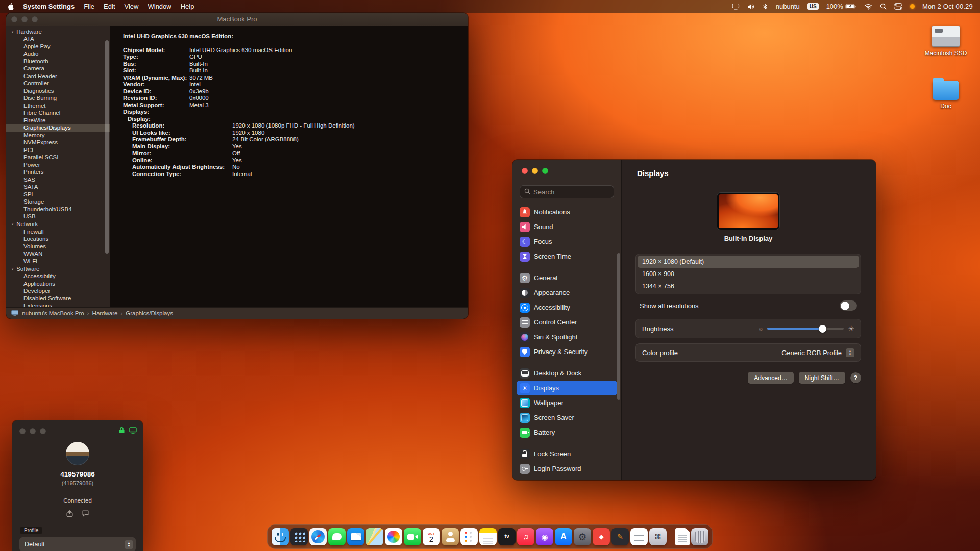 The width and height of the screenshot is (980, 551). I want to click on dock-settings: ⚙, so click(582, 537).